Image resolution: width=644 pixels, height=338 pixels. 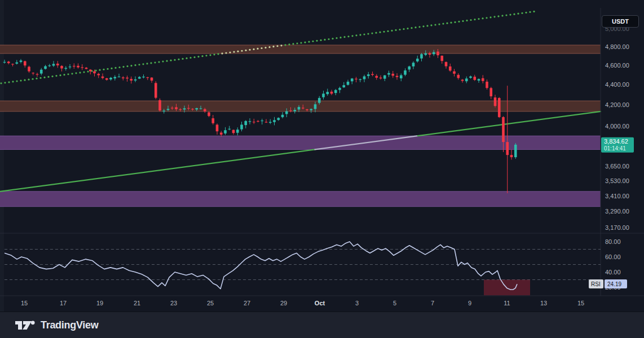 I want to click on currency-toggle-button: USDT, so click(x=620, y=21).